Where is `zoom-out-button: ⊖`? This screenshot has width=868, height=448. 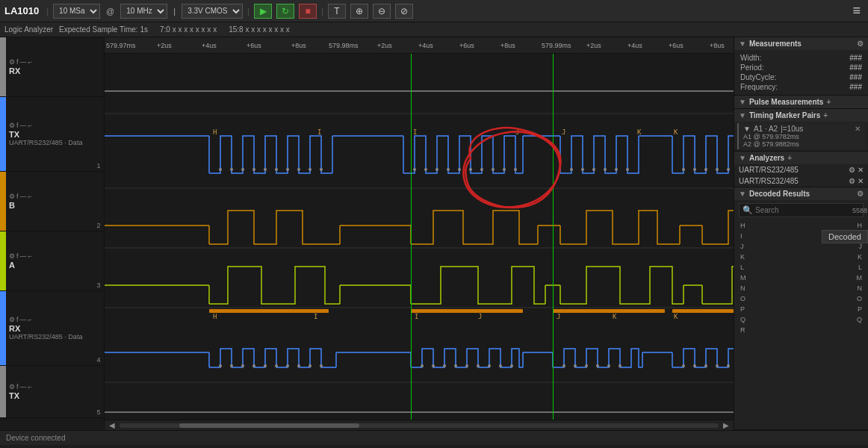
zoom-out-button: ⊖ is located at coordinates (382, 11).